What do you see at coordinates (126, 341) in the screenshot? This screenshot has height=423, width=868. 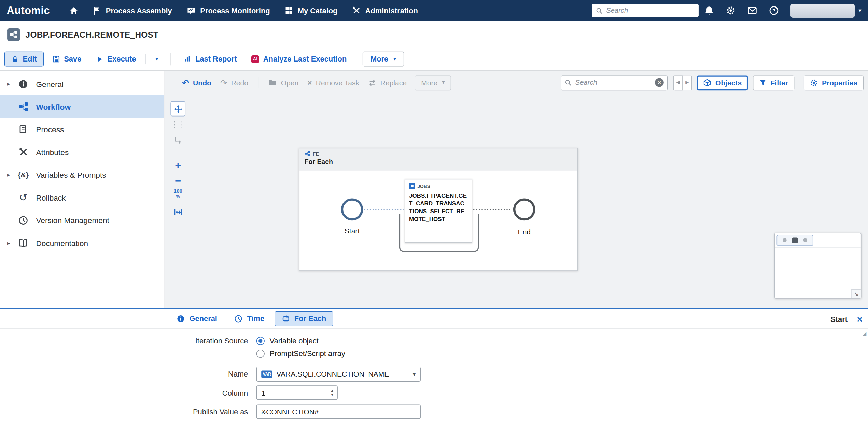 I see `field-label: Iteration Source` at bounding box center [126, 341].